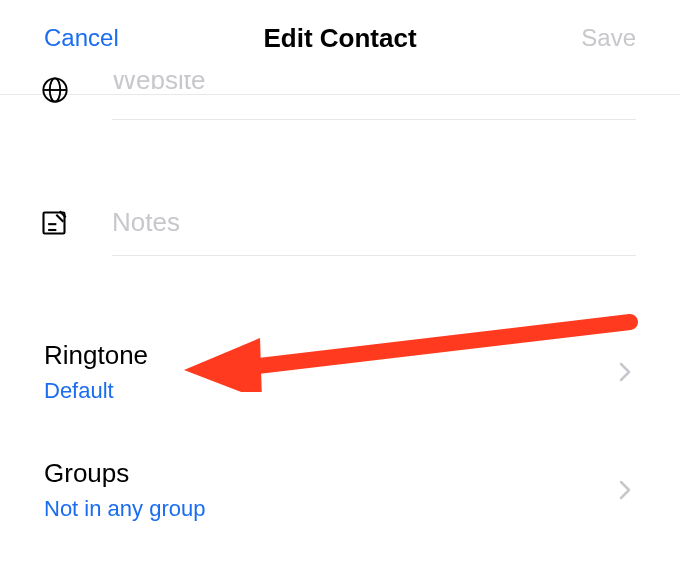 The width and height of the screenshot is (680, 566). Describe the element at coordinates (340, 235) in the screenshot. I see `notes-field-row: Notes` at that location.